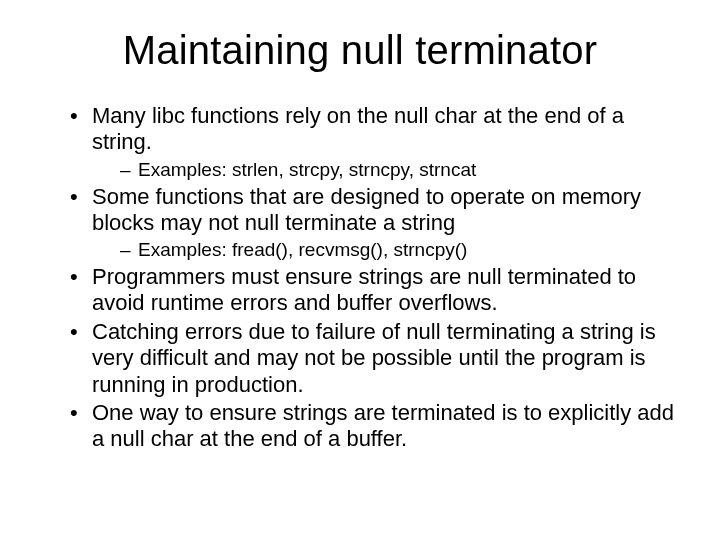 The width and height of the screenshot is (720, 540). I want to click on slide-title: Maintaining null terminator, so click(360, 50).